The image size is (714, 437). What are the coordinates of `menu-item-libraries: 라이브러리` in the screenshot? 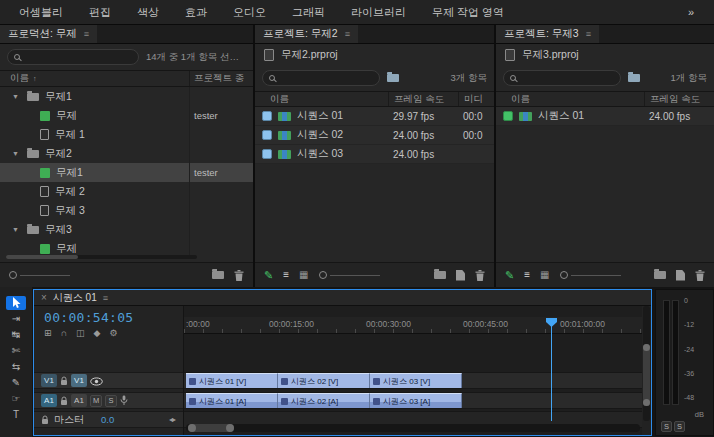 It's located at (378, 12).